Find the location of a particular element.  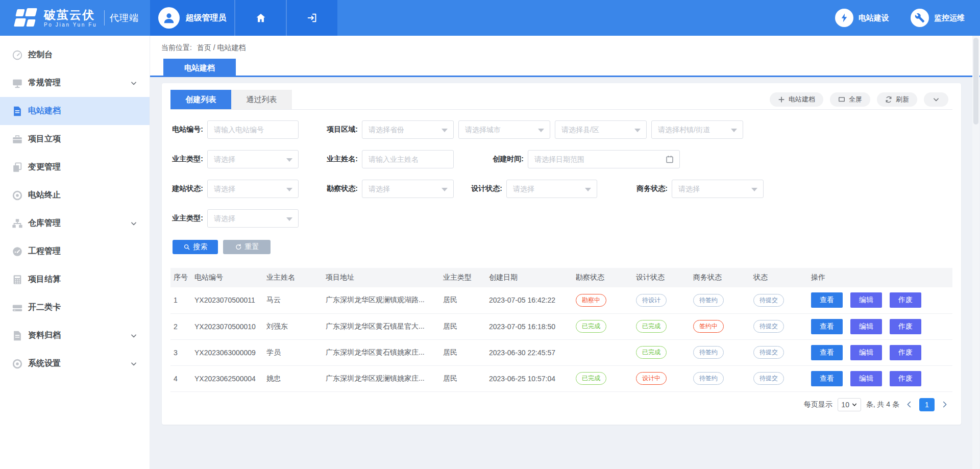

sidebar-item-label: 变更管理 is located at coordinates (44, 167).